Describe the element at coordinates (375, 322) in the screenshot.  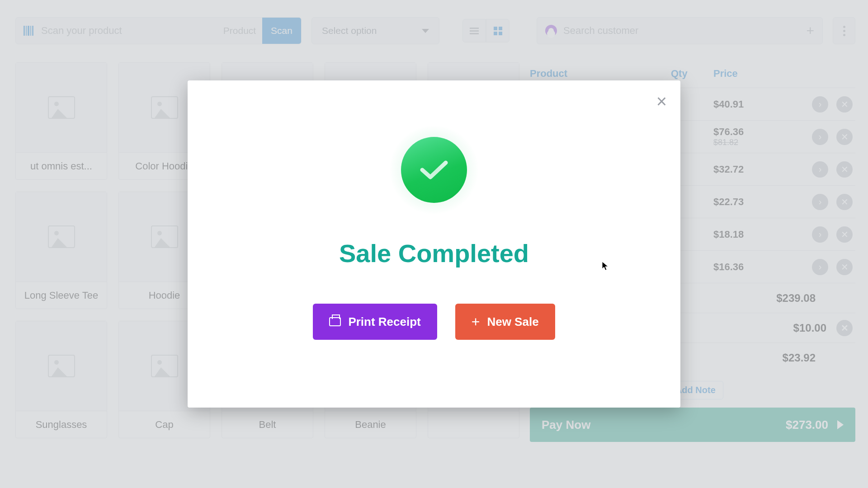
I see `print-receipt-button: Print Receipt` at that location.